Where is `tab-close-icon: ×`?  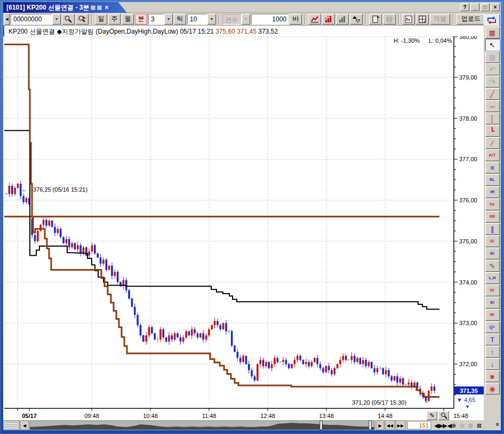
tab-close-icon: × is located at coordinates (107, 7).